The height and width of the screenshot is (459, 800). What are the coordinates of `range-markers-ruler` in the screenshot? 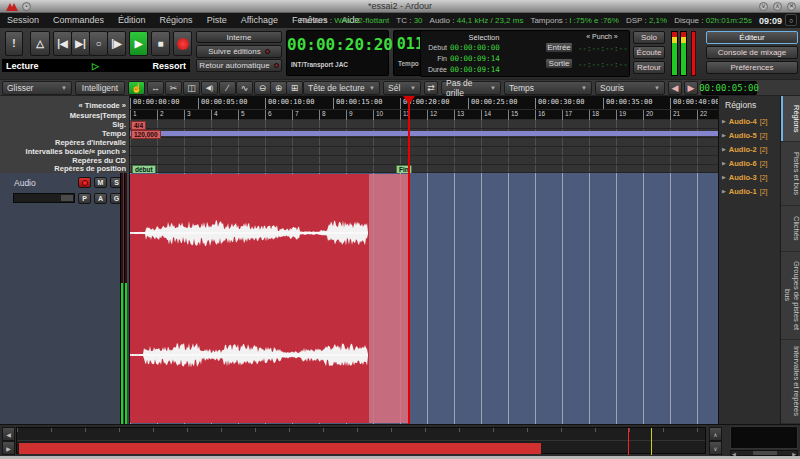 It's located at (424, 142).